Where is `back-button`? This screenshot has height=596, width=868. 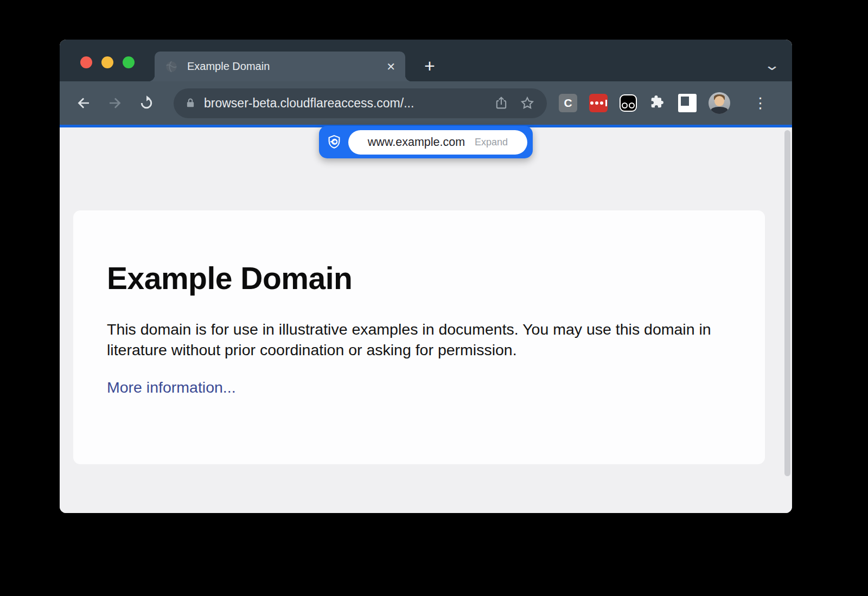 back-button is located at coordinates (84, 103).